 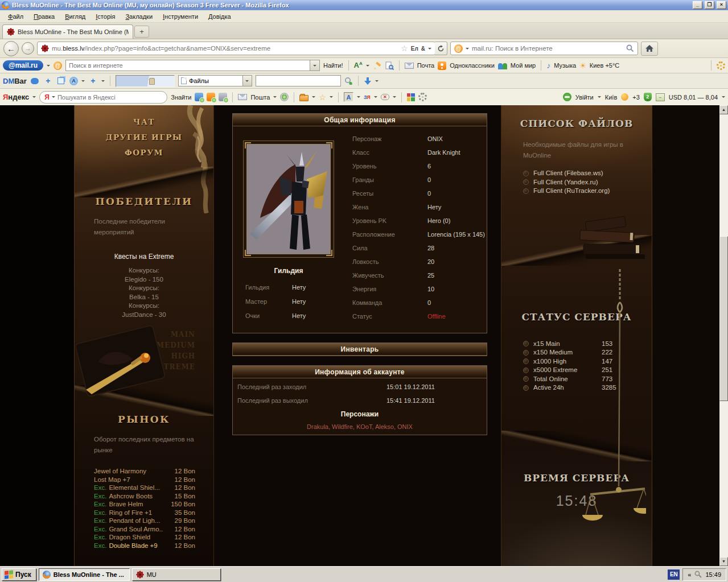 I want to click on mailru-toolbar-search-icon: @, so click(x=58, y=66).